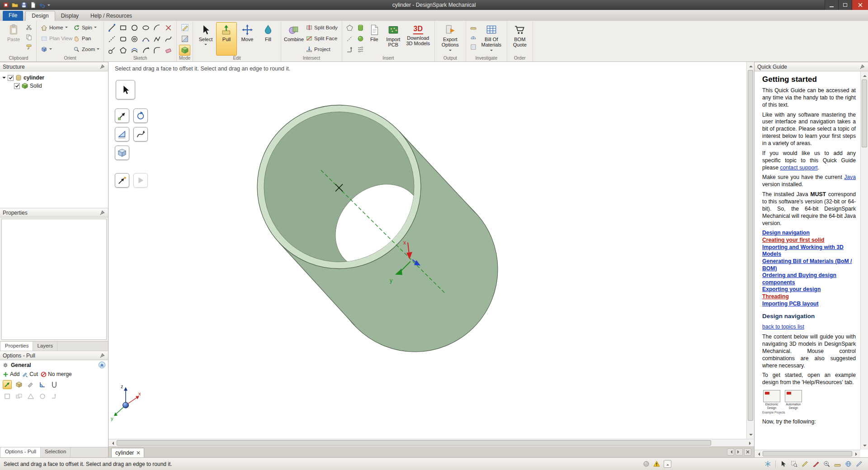 The image size is (868, 470). What do you see at coordinates (56, 452) in the screenshot?
I see `tab-selection: Selection` at bounding box center [56, 452].